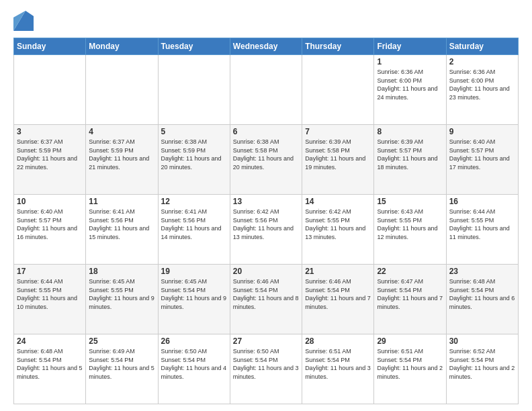 The height and width of the screenshot is (411, 532). What do you see at coordinates (482, 47) in the screenshot?
I see `col-saturday: Saturday` at bounding box center [482, 47].